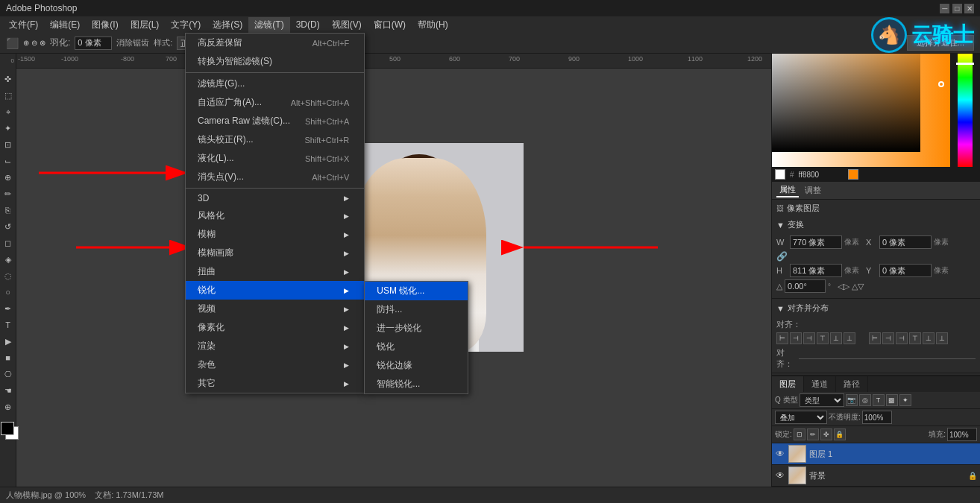 This screenshot has height=503, width=980. Describe the element at coordinates (8, 358) in the screenshot. I see `shape-tool: ■` at that location.